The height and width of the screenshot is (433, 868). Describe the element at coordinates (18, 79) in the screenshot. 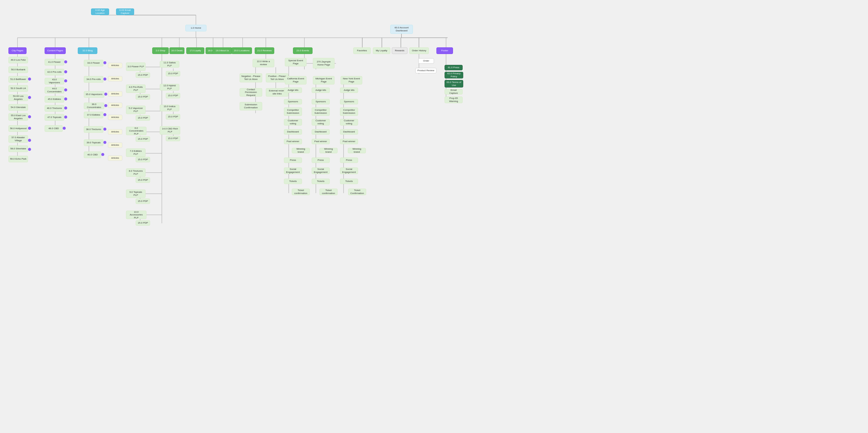

I see `bellflower-node: 51.0 Bellflower` at that location.